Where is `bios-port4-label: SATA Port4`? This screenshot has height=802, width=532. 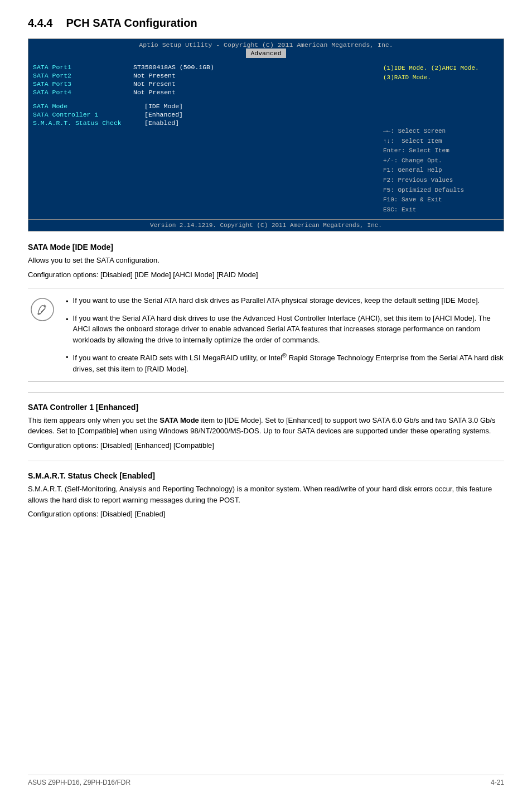
bios-port4-label: SATA Port4 is located at coordinates (83, 93).